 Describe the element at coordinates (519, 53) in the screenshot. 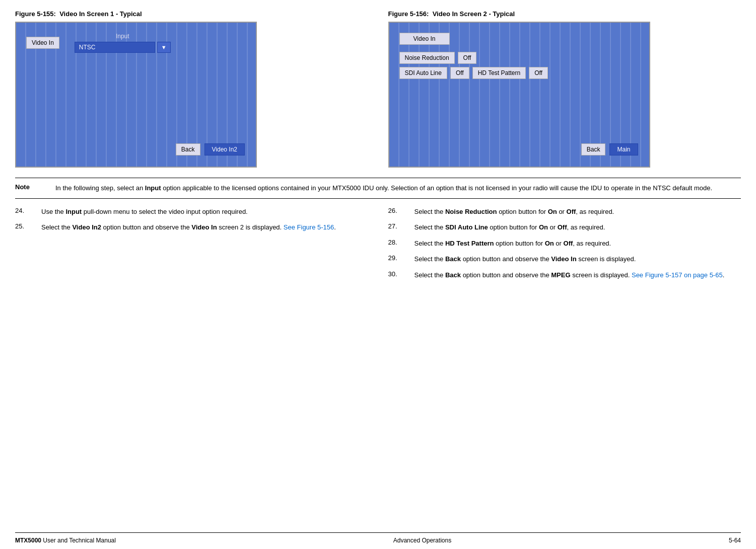

I see `screen2-controls: Video In Noise Reduction Off SDI Auto Li…` at that location.